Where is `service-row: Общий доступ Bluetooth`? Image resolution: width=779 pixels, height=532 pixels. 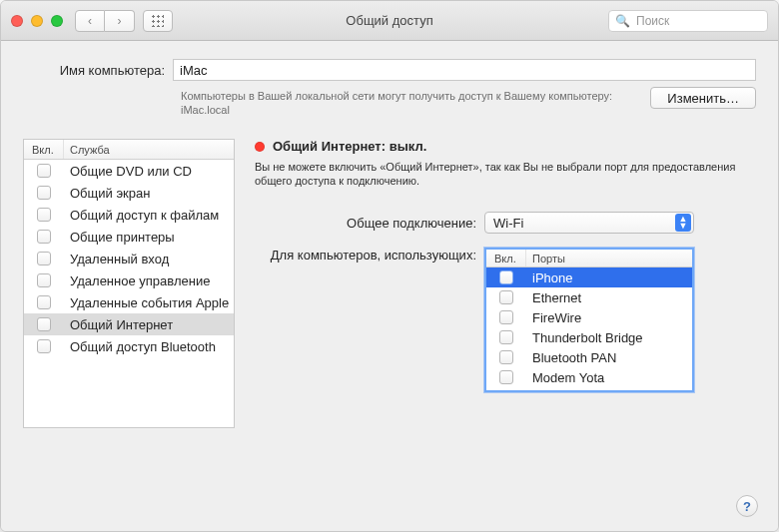
service-row: Общий доступ Bluetooth is located at coordinates (129, 346).